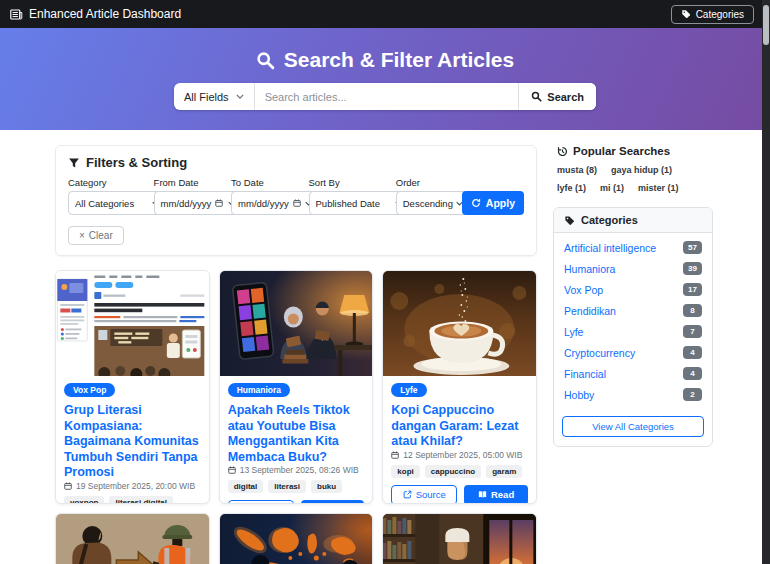 Image resolution: width=770 pixels, height=564 pixels. I want to click on clear-button: × Clear, so click(96, 236).